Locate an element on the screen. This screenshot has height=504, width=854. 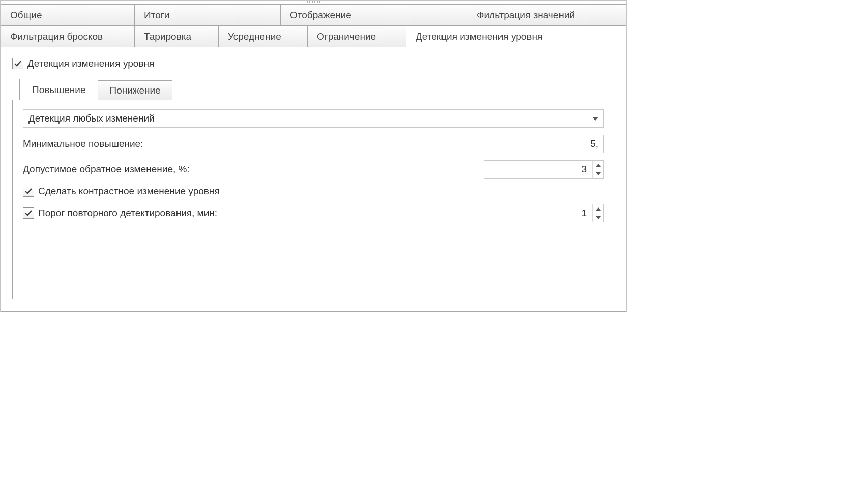
tab-value-filter: Фильтрация значений is located at coordinates (546, 15).